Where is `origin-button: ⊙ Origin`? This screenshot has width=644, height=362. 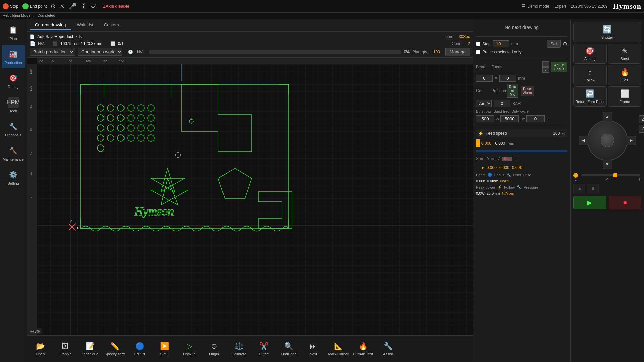
origin-button: ⊙ Origin is located at coordinates (214, 349).